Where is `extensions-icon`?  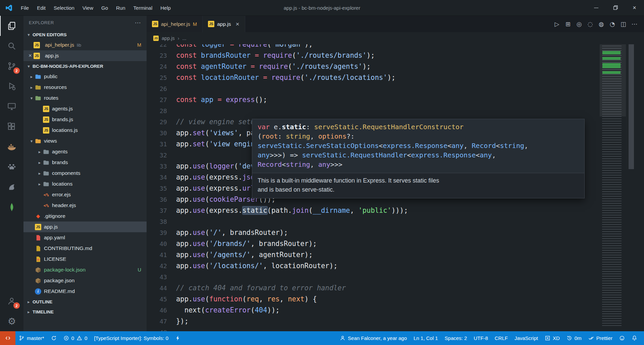
extensions-icon is located at coordinates (12, 127).